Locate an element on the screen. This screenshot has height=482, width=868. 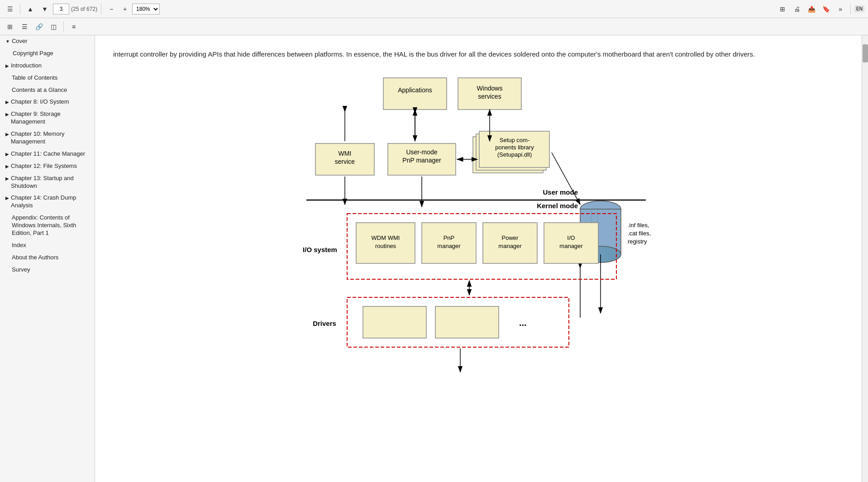
sidebar-item-label: Appendix: Contents of Windows Internals,… is located at coordinates (48, 225).